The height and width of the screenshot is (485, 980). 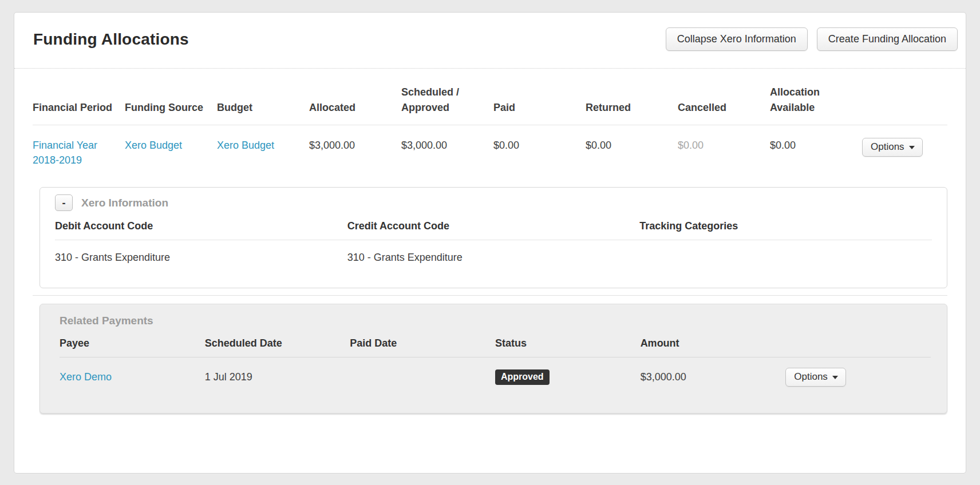 What do you see at coordinates (490, 97) in the screenshot?
I see `allocations-header-row: Financial Period Funding Source Budget A…` at bounding box center [490, 97].